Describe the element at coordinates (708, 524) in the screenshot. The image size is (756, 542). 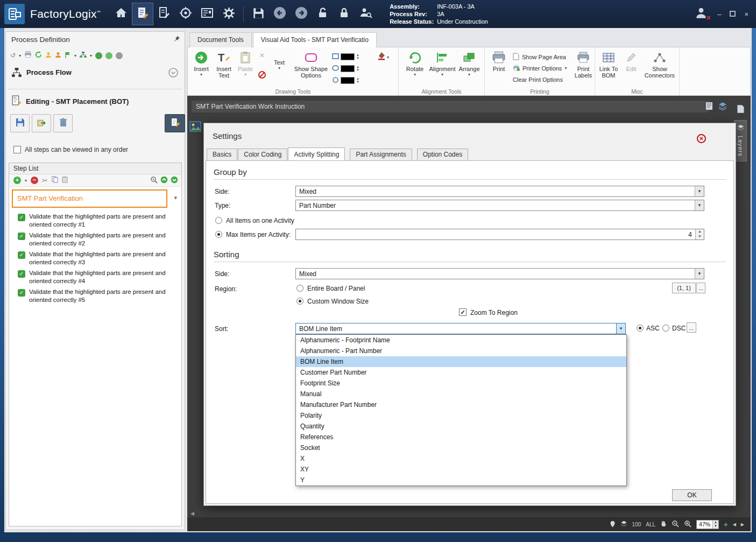
I see `zoom-level-input: 47%▲▼` at that location.